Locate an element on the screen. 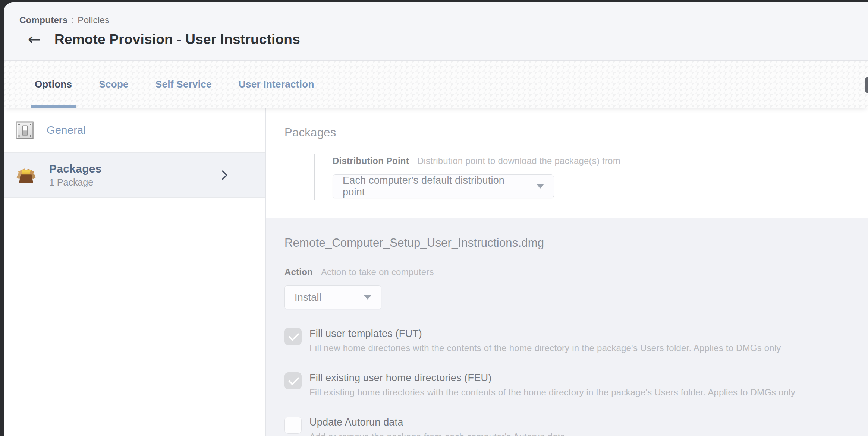  section-title: Packages is located at coordinates (576, 133).